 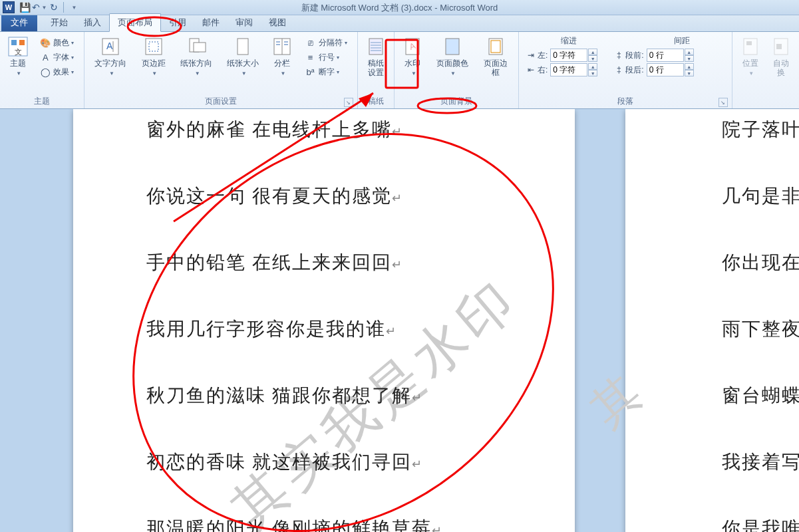 What do you see at coordinates (496, 47) in the screenshot?
I see `page-borders-icon` at bounding box center [496, 47].